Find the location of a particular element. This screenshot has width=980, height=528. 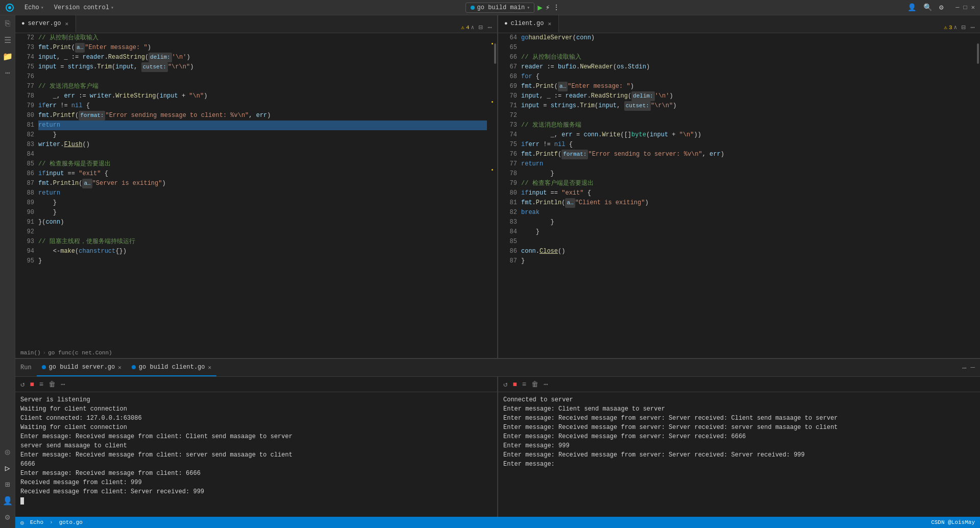

titlebar-left: Echo ▾ Version control ▾ is located at coordinates (61, 8).